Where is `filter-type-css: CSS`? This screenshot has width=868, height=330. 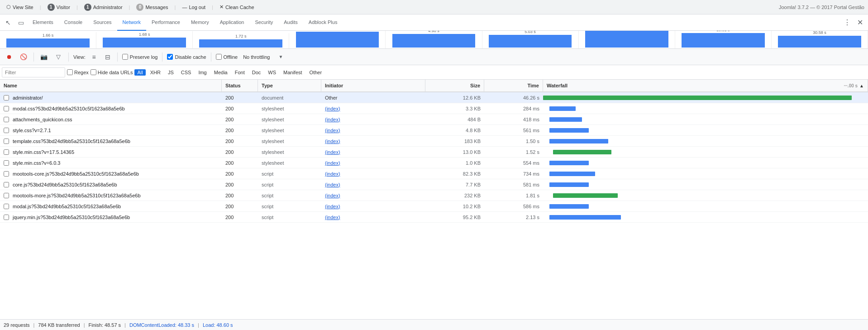
filter-type-css: CSS is located at coordinates (186, 72).